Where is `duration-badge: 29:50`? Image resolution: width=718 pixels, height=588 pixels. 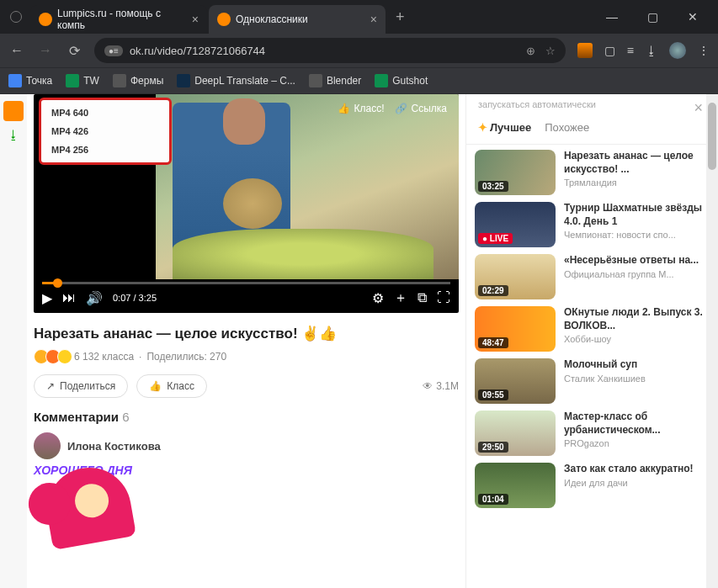
duration-badge: 29:50 is located at coordinates (493, 448).